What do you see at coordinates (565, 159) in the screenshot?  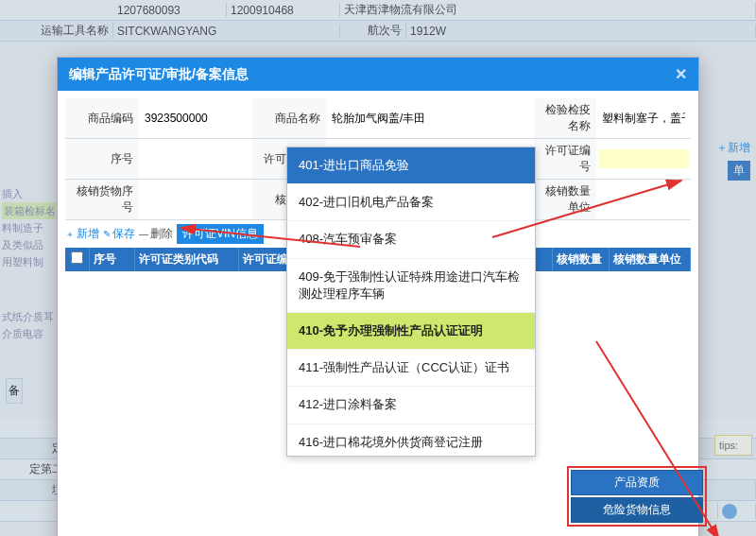 I see `label-license-no: 许可证编号` at bounding box center [565, 159].